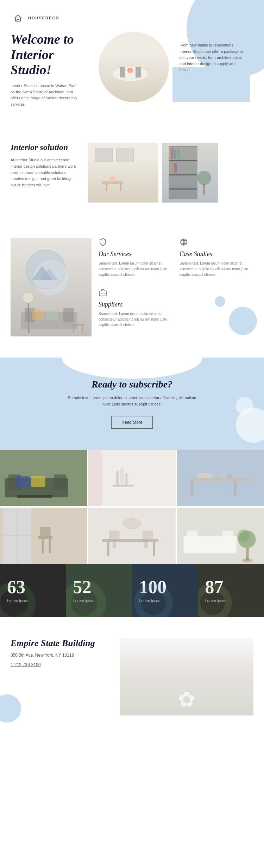 The width and height of the screenshot is (264, 868). I want to click on dining-room-img, so click(134, 67).